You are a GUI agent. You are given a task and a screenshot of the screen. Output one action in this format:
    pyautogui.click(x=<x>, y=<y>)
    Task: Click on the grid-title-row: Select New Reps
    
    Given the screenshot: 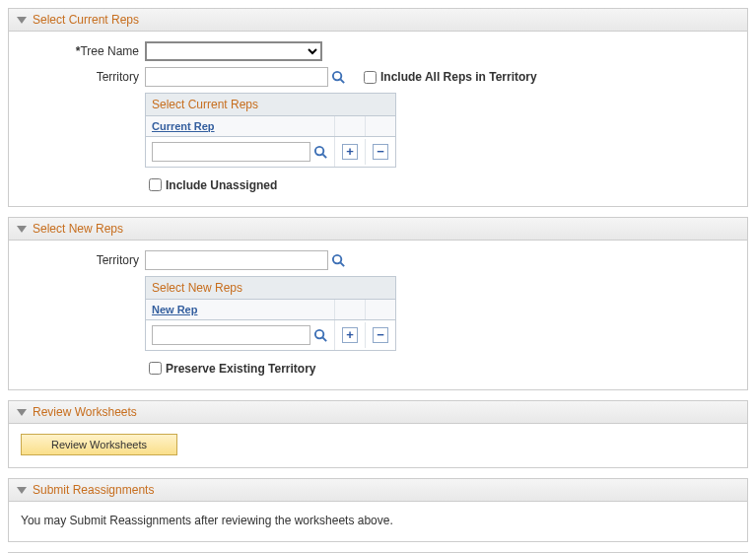 What is the action you would take?
    pyautogui.click(x=270, y=288)
    